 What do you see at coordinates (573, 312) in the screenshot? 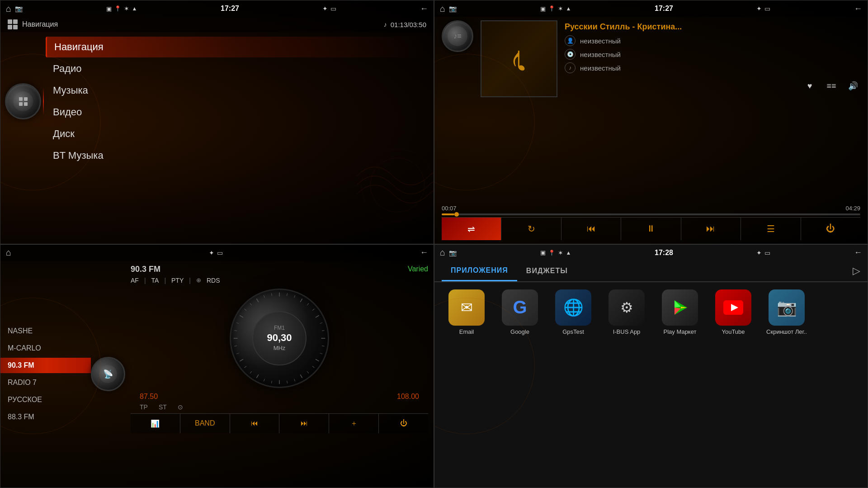
I see `app-gpstest: 🌐 GpsTest` at bounding box center [573, 312].